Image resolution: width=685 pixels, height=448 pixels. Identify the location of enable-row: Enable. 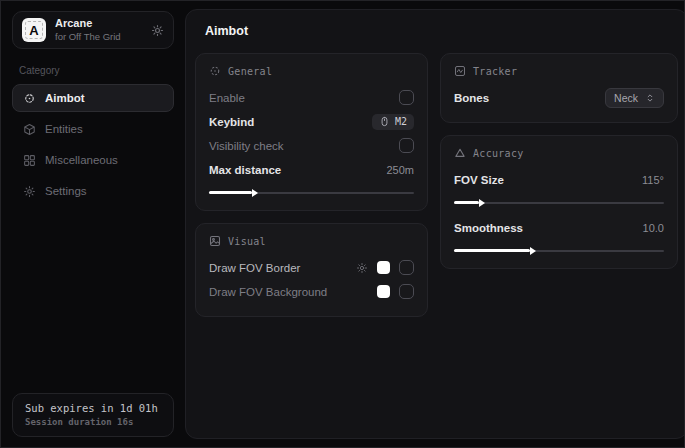
(312, 98).